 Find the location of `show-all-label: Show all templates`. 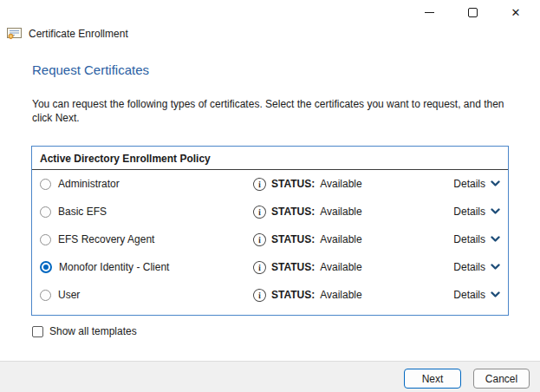

show-all-label: Show all templates is located at coordinates (94, 331).